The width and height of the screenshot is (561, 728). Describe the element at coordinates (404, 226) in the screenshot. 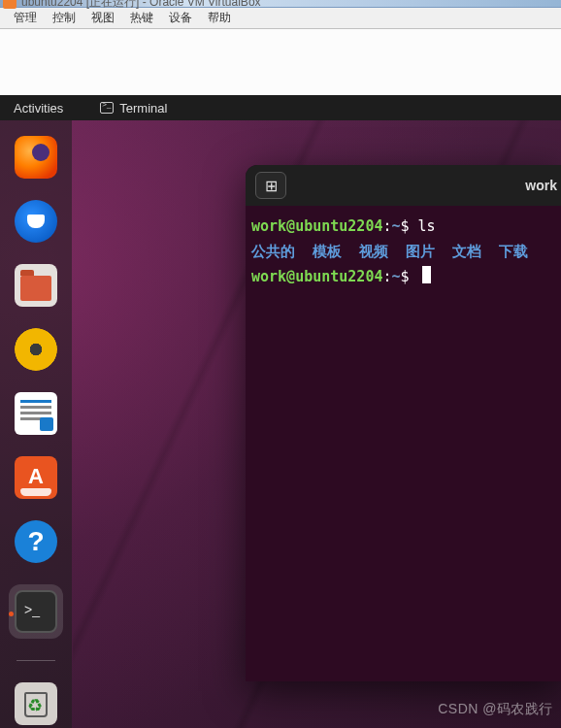

I see `terminal-line-1: work@ubuntu2204:~$ ls` at that location.